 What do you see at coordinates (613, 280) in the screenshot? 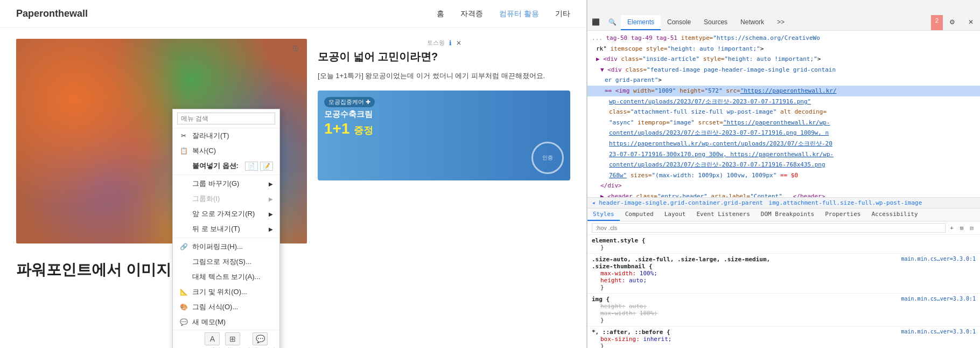
I see `prop-height: height:` at bounding box center [613, 280].